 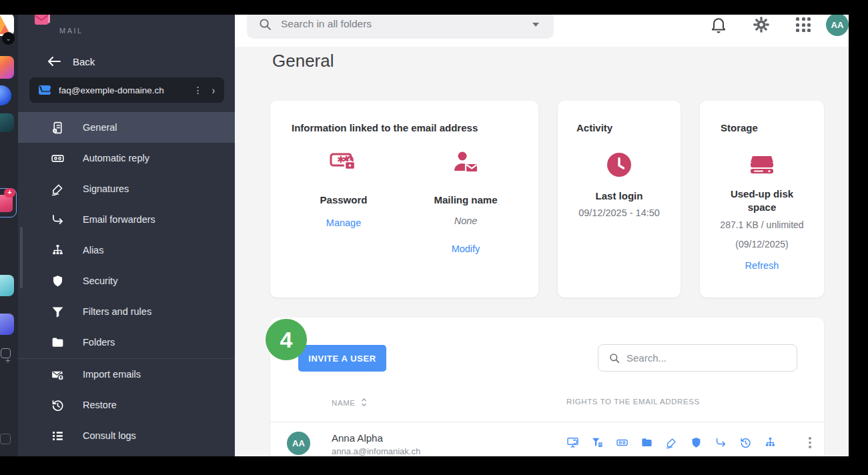 What do you see at coordinates (342, 358) in the screenshot?
I see `invite-user-button: INVITE A USER` at bounding box center [342, 358].